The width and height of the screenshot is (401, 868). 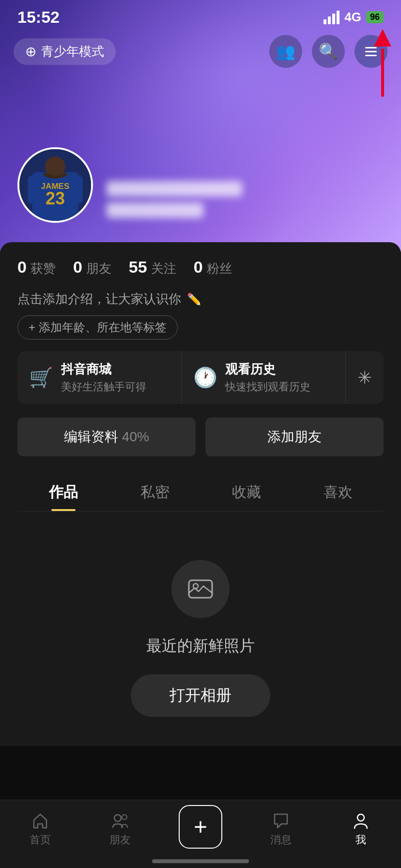 What do you see at coordinates (328, 51) in the screenshot?
I see `search-icon-button: 🔍` at bounding box center [328, 51].